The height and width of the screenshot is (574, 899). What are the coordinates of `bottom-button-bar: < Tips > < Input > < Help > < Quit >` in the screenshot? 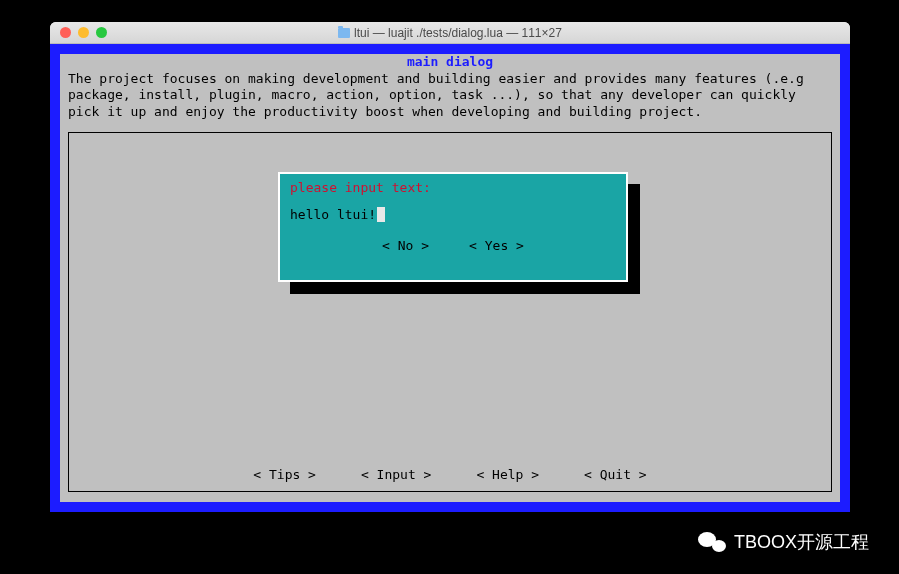 It's located at (450, 474).